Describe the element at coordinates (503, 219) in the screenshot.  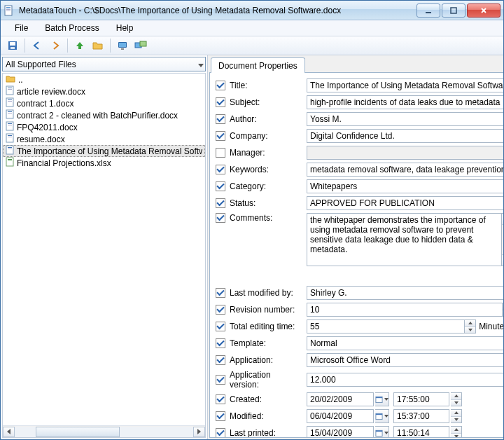
I see `scroll-up-icon` at that location.